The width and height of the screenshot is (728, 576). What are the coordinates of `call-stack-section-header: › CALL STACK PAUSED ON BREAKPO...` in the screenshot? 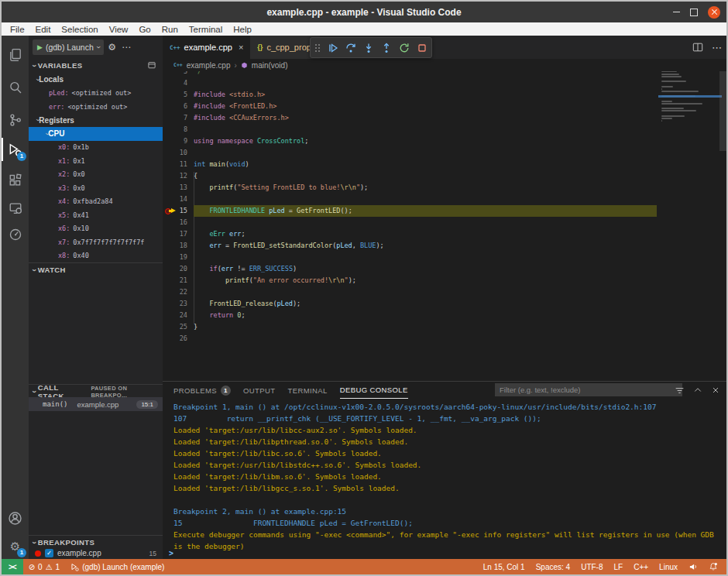 It's located at (96, 391).